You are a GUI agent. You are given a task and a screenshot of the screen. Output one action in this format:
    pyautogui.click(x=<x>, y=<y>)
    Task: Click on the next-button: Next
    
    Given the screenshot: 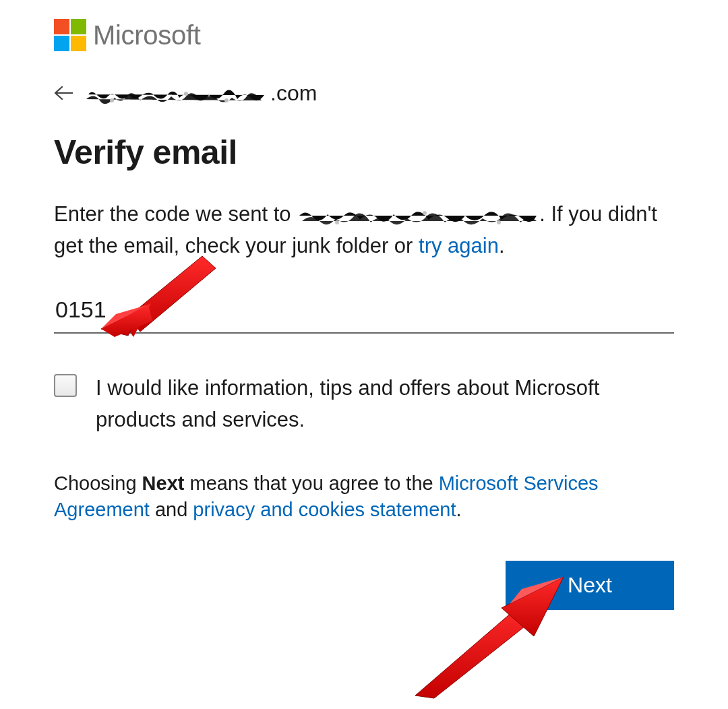 What is the action you would take?
    pyautogui.click(x=590, y=585)
    